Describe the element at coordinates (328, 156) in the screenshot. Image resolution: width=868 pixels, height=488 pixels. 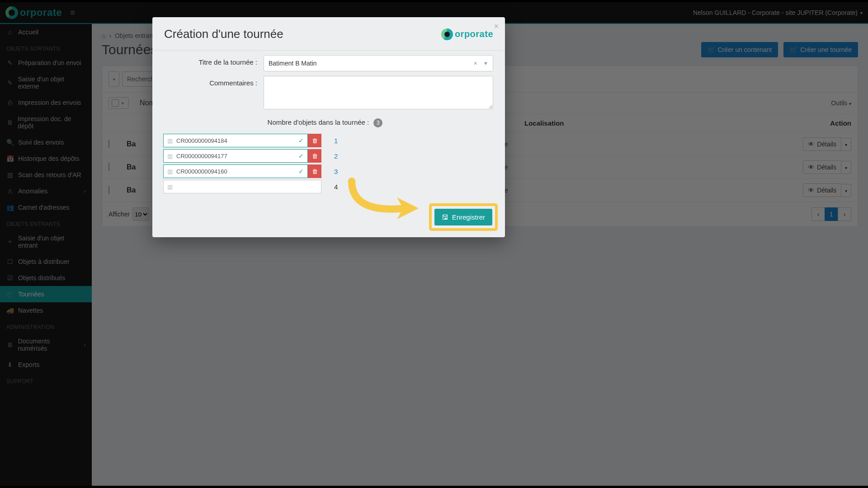
I see `entry-row: ▥CR0000000094177✓ 🗑 2` at that location.